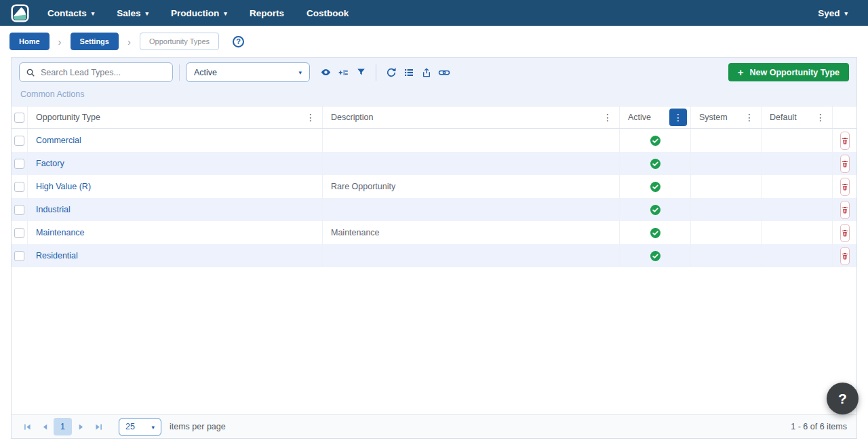 The image size is (868, 447). I want to click on toolbar-divider, so click(376, 73).